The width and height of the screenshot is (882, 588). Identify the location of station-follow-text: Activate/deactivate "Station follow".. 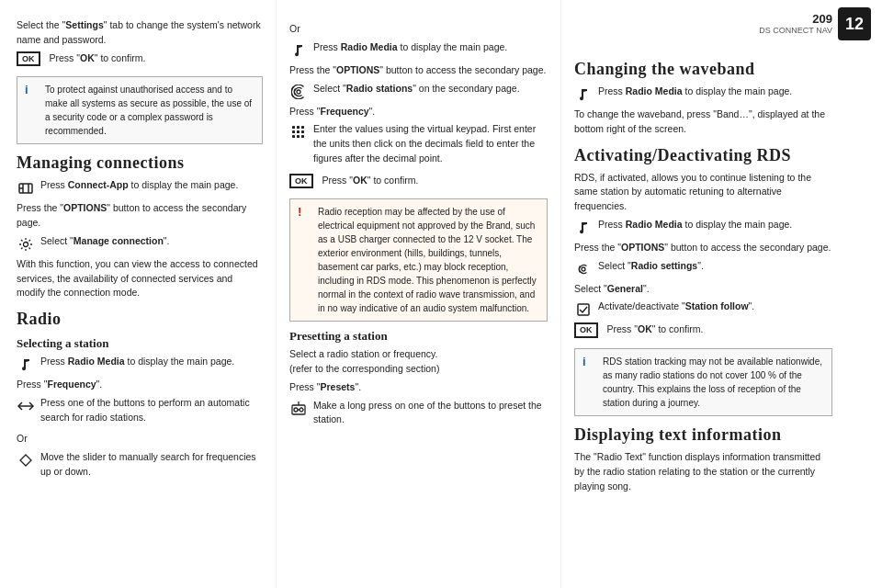
(676, 307).